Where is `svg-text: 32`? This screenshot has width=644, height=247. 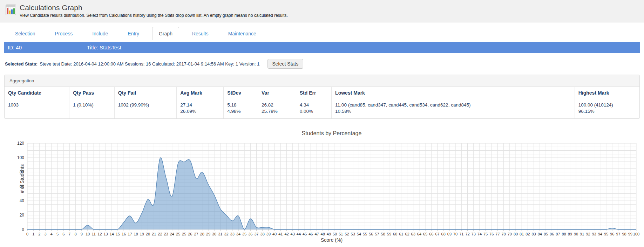
svg-text: 32 is located at coordinates (226, 234).